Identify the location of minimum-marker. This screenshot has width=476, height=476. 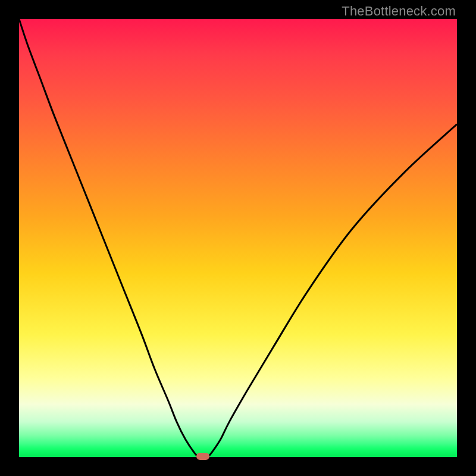
(203, 456).